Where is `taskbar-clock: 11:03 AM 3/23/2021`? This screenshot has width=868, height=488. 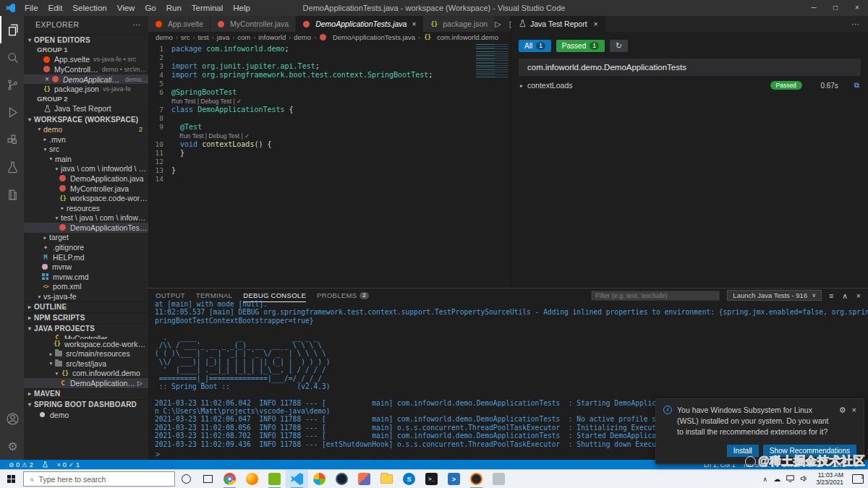
taskbar-clock: 11:03 AM 3/23/2021 is located at coordinates (830, 479).